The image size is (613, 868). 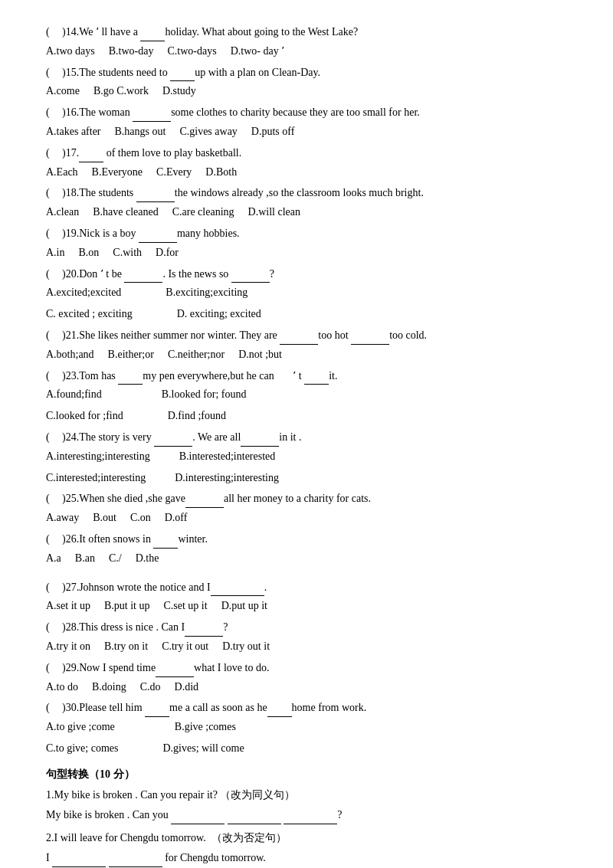 I want to click on q27-body: )27.Johnson wrote the notice and I., so click(x=162, y=588).